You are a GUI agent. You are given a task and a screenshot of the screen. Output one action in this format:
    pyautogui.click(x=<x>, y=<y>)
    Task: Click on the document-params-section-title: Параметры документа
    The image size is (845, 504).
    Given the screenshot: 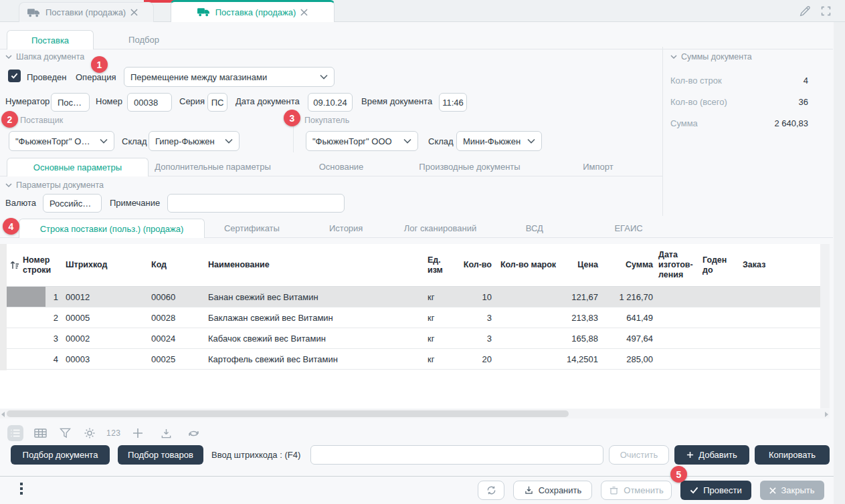 What is the action you would take?
    pyautogui.click(x=55, y=185)
    